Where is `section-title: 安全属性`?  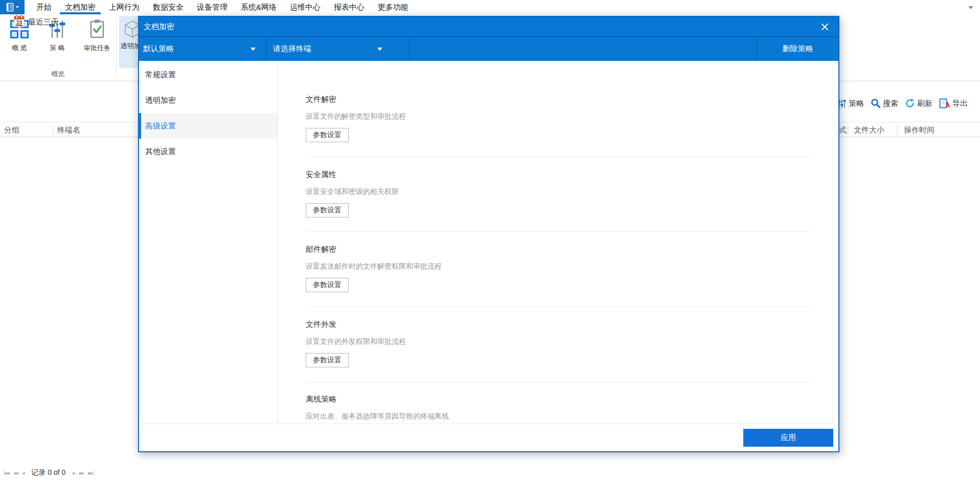
section-title: 安全属性 is located at coordinates (559, 174).